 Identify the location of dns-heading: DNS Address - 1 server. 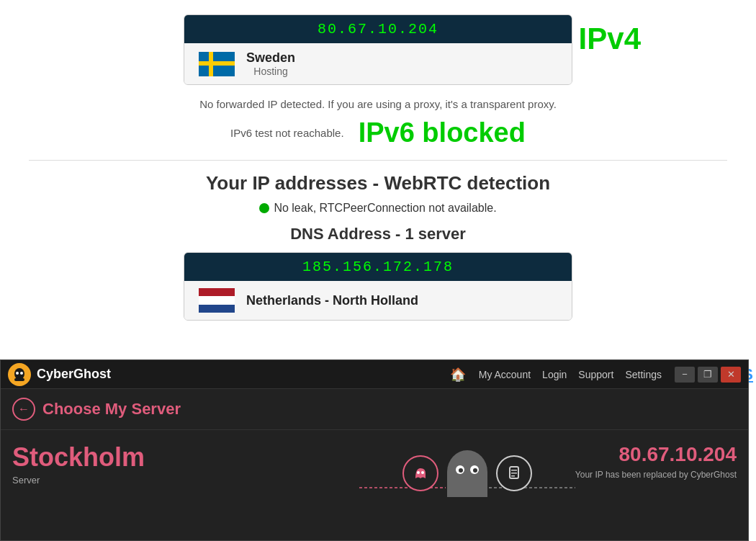
(378, 234).